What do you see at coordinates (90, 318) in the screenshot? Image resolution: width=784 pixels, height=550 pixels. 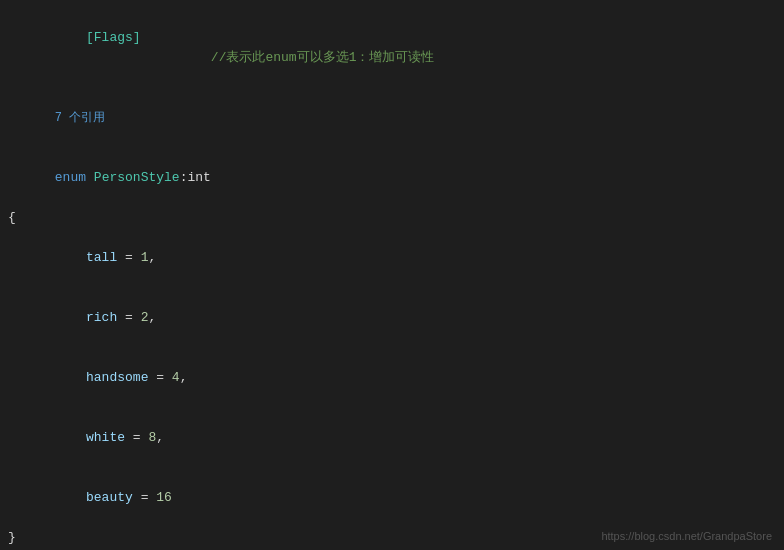 I see `member-rich: rich` at bounding box center [90, 318].